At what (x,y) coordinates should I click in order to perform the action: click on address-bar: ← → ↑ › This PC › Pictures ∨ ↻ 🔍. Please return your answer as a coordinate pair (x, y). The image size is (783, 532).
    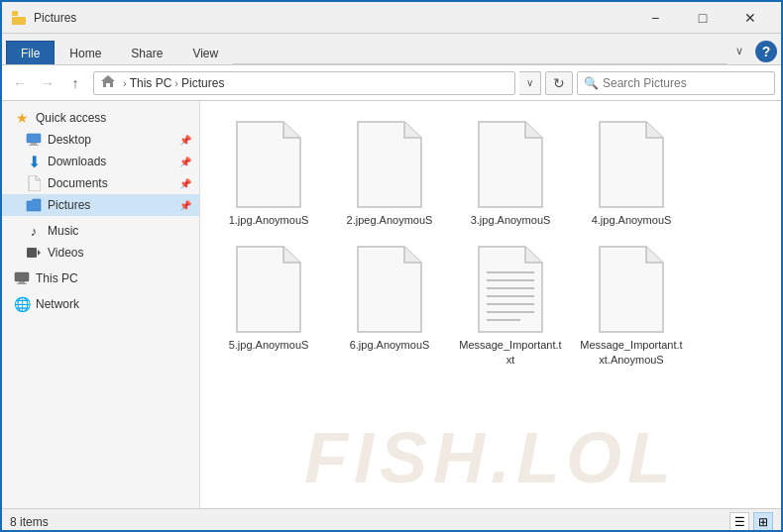
    Looking at the image, I should click on (392, 83).